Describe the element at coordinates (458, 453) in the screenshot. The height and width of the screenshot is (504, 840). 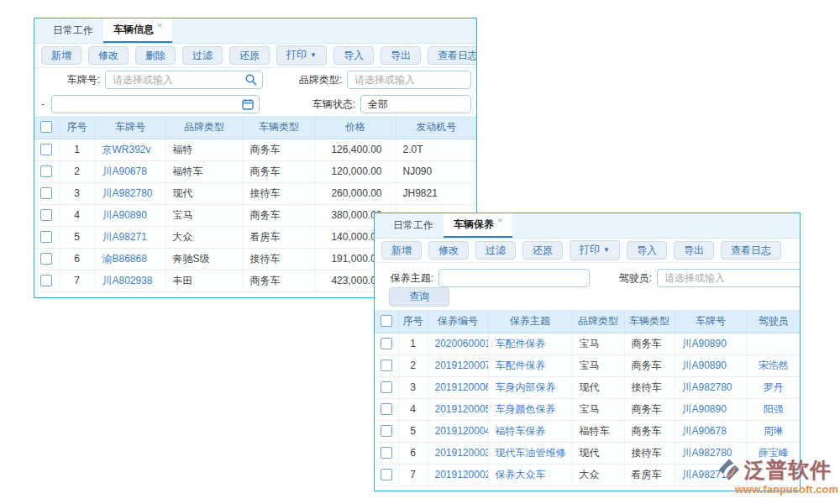
I see `cell-link: 2019120003` at that location.